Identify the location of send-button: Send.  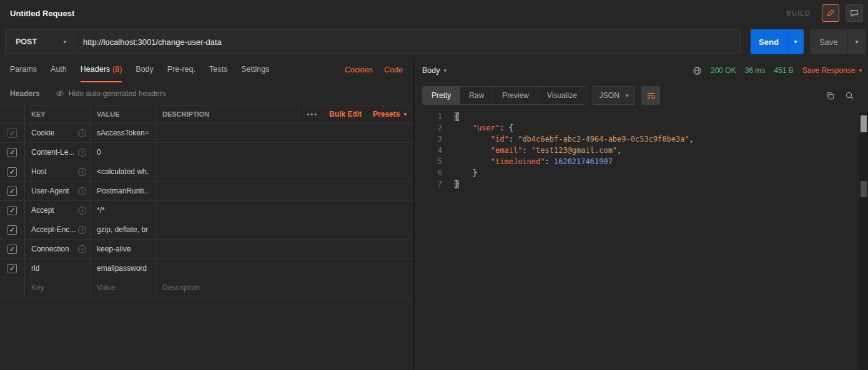
(769, 42).